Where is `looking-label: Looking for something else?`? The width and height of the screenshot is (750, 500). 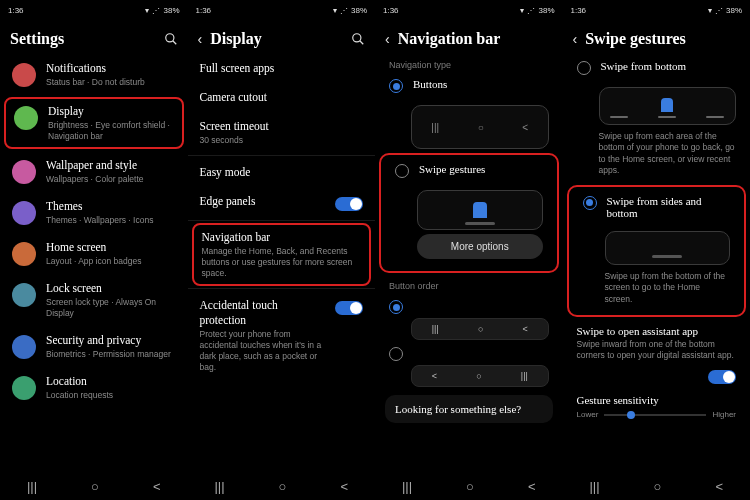
looking-label: Looking for something else? is located at coordinates (469, 409).